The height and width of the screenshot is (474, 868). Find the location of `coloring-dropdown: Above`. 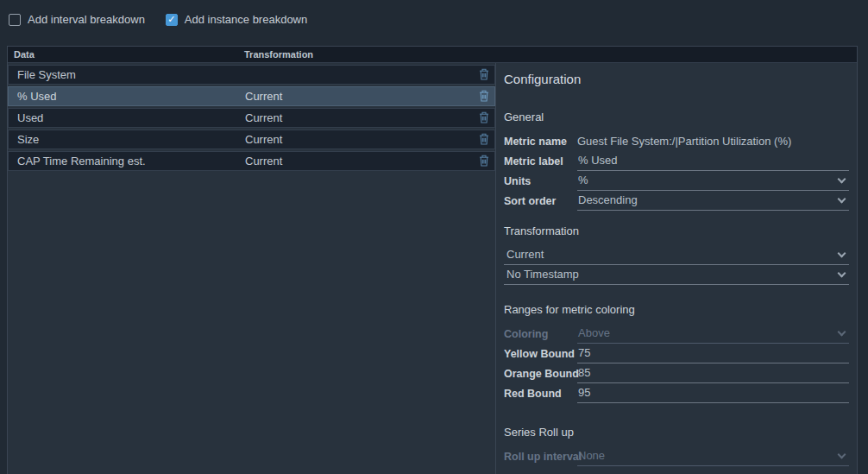

coloring-dropdown: Above is located at coordinates (713, 333).